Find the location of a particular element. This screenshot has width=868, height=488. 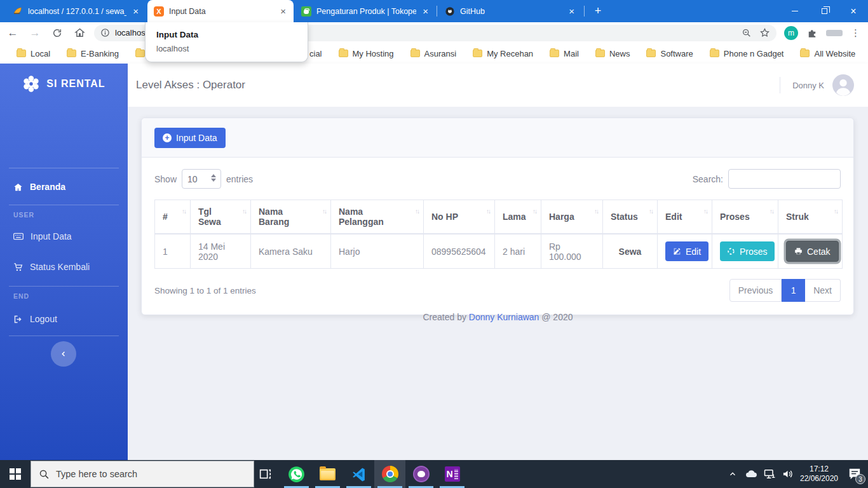

brand: SI RENTAL is located at coordinates (64, 84).